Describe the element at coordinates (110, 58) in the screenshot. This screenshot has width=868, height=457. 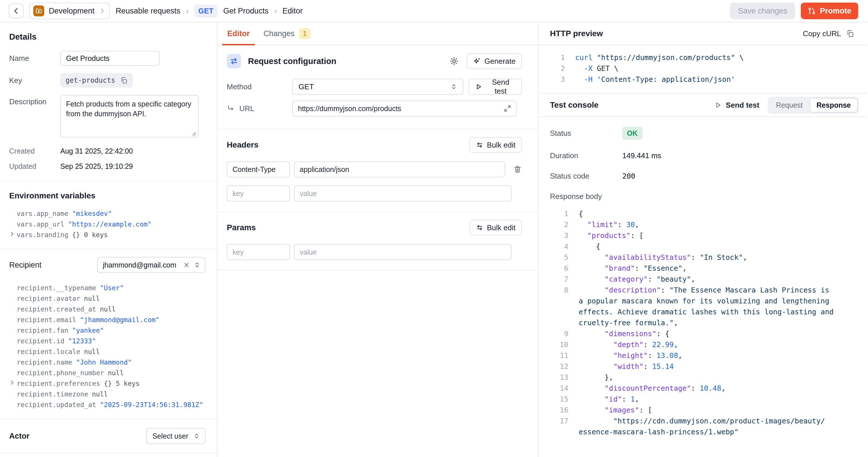
I see `name-input` at that location.